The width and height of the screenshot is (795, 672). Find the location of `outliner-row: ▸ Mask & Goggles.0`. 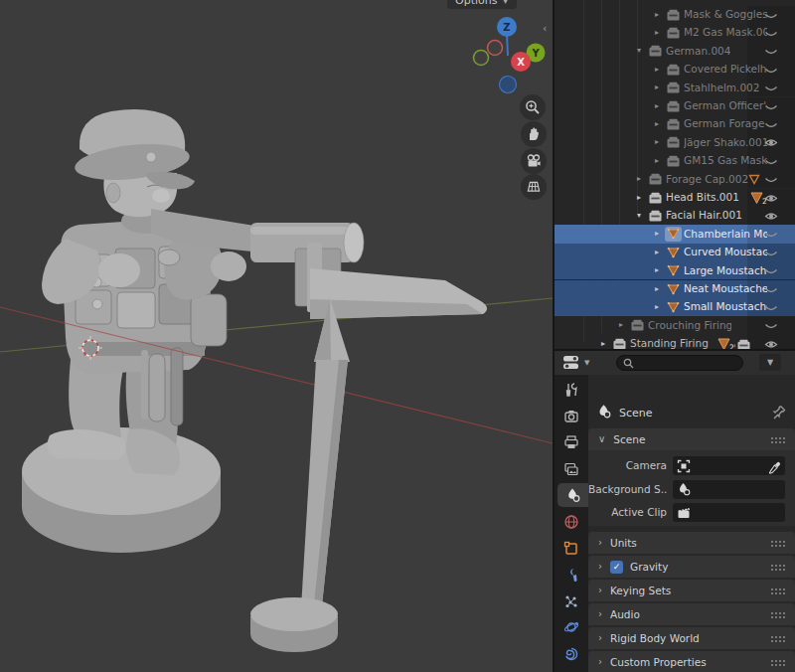

outliner-row: ▸ Mask & Goggles.0 is located at coordinates (675, 15).